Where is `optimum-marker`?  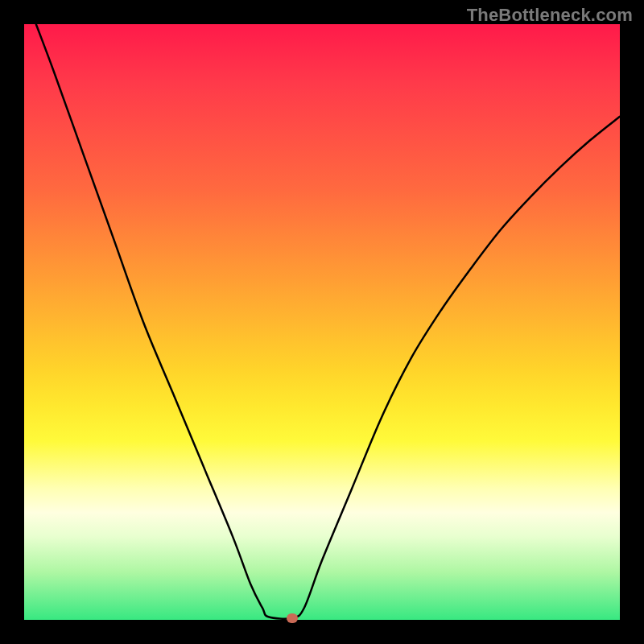 optimum-marker is located at coordinates (292, 618).